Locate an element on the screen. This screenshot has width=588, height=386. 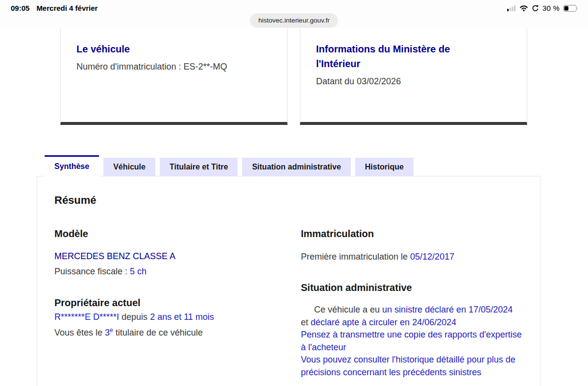
tab-bar: Synthèse Véhicule Titulaire et Titre Sit… is located at coordinates (229, 166).